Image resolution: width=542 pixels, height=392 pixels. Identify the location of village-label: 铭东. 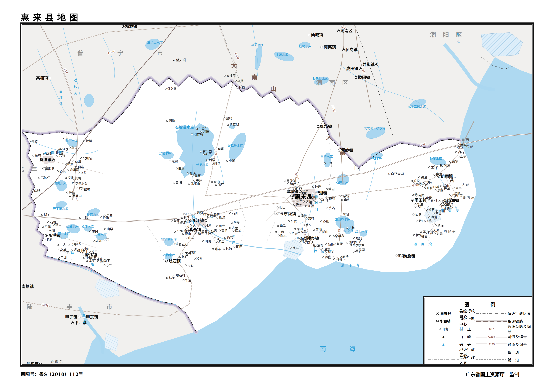
(360, 245).